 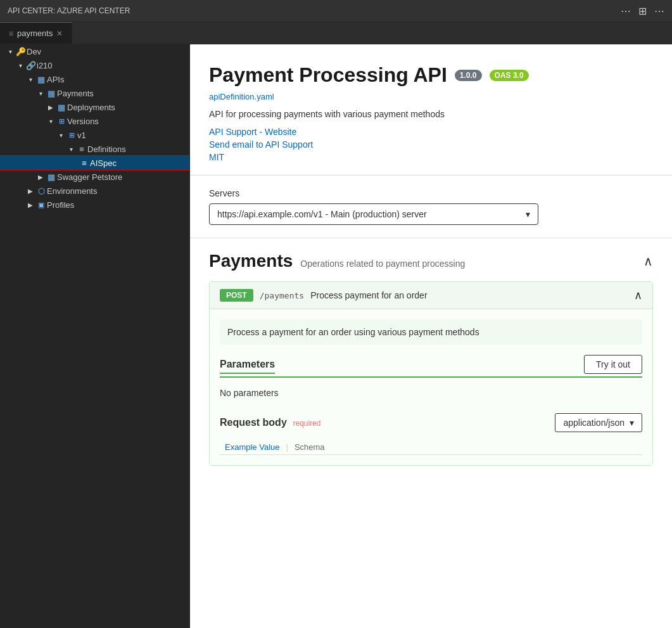 I want to click on sidebar-label-dev: Dev, so click(x=108, y=52).